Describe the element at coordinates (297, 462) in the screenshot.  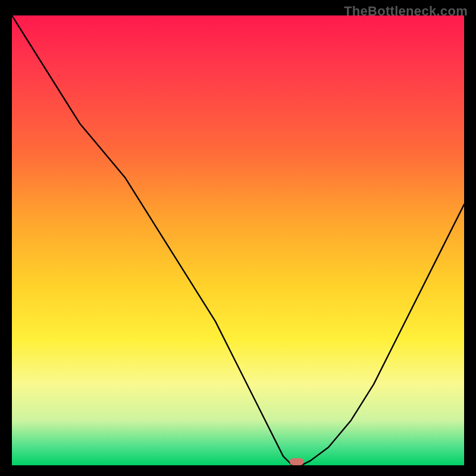
I see `optimum-marker` at that location.